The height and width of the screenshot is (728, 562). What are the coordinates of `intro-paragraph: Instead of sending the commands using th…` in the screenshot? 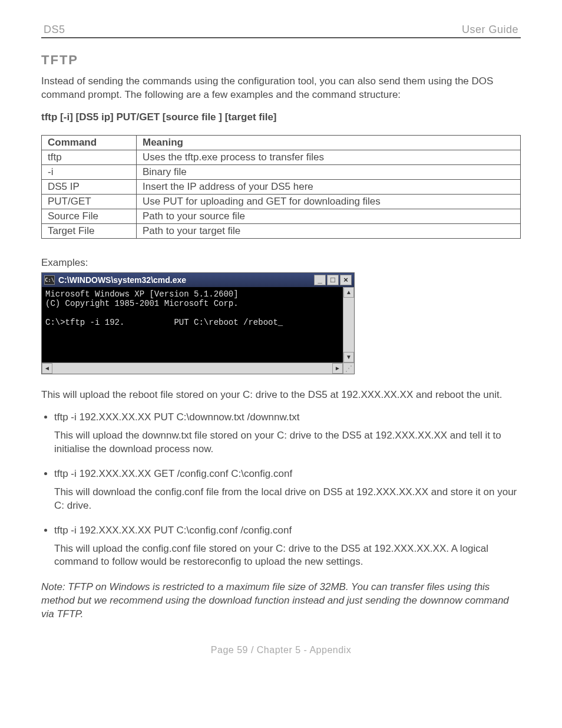 It's located at (281, 88).